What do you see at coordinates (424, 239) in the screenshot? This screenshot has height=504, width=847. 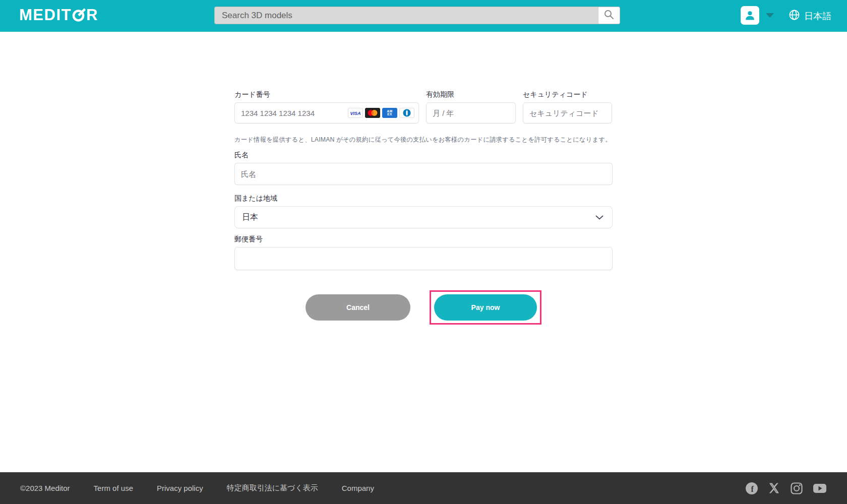 I see `postal-code-label: 郵便番号` at bounding box center [424, 239].